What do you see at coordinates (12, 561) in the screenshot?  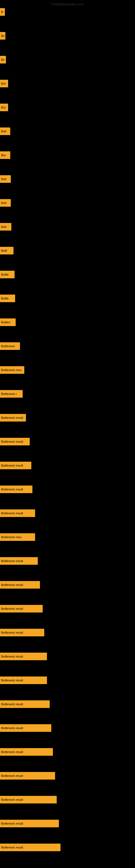 I see `bar-label-23: Bottleneck result` at bounding box center [12, 561].